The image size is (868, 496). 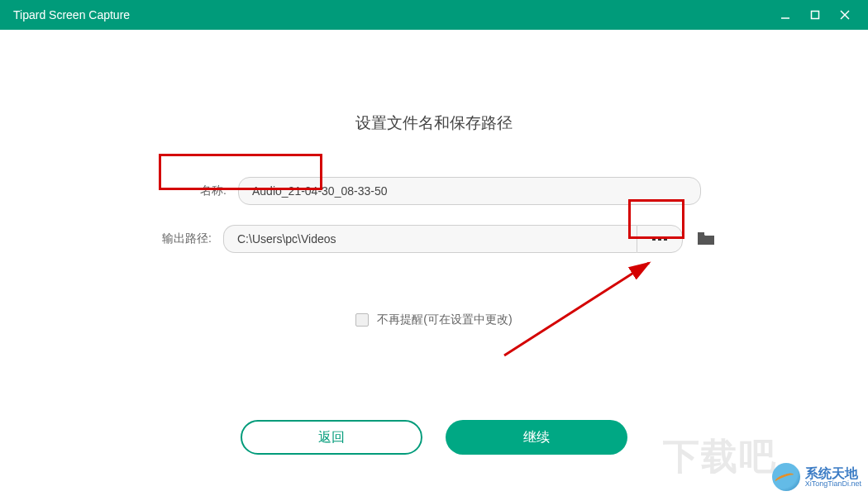 What do you see at coordinates (720, 456) in the screenshot?
I see `watermark-faded: 下载吧` at bounding box center [720, 456].